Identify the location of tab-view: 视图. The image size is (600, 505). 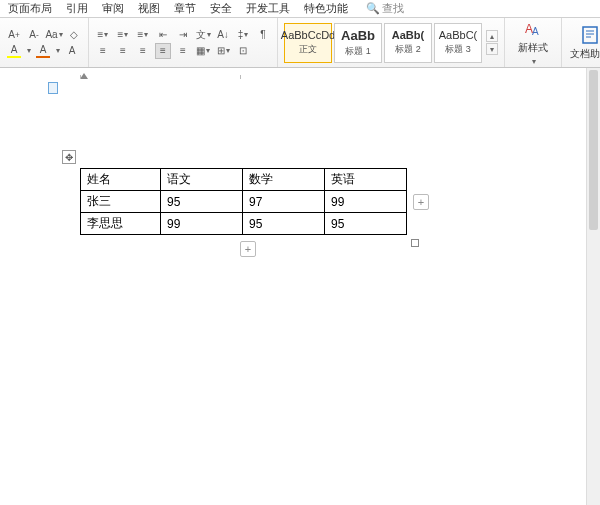
(149, 8).